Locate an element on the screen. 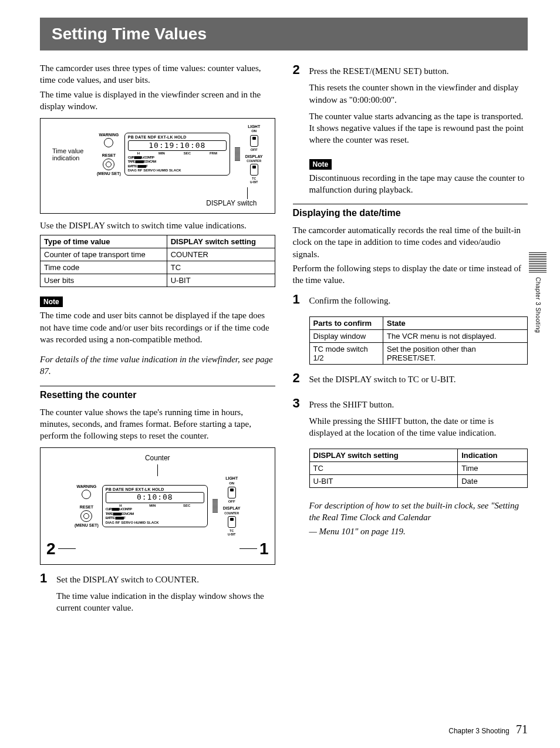 The width and height of the screenshot is (560, 748). step-r2-b: This resets the counter shown in the vie… is located at coordinates (419, 94).